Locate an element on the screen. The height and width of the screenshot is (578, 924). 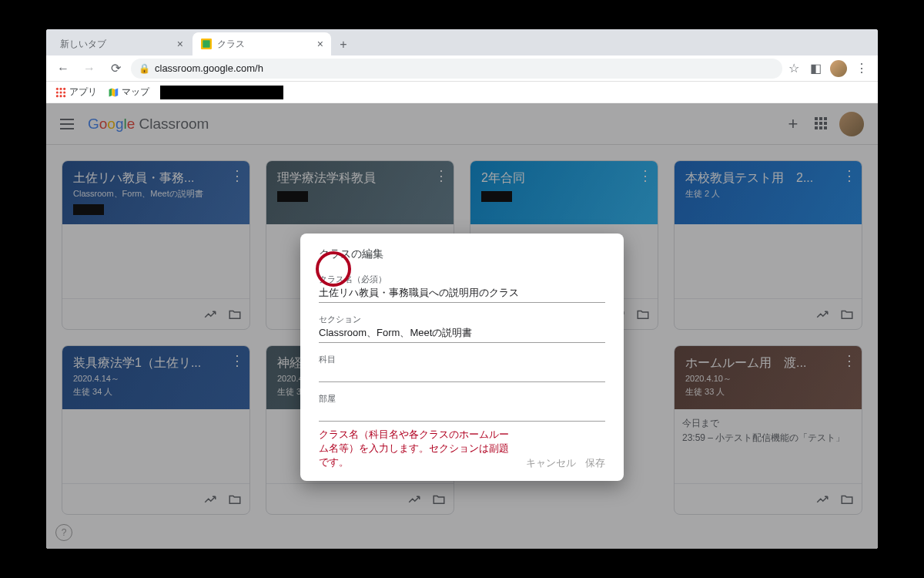
field-label: セクション is located at coordinates (462, 319).